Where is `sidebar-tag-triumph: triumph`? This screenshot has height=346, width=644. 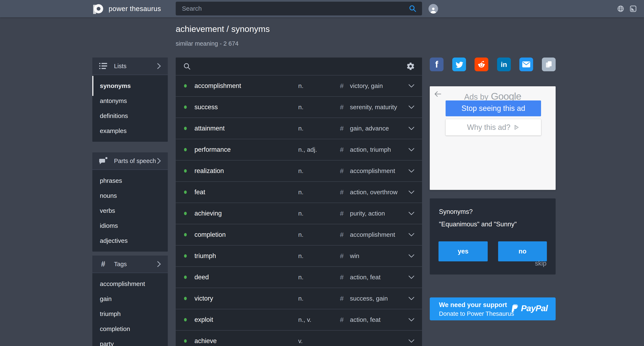
sidebar-tag-triumph: triumph is located at coordinates (130, 314).